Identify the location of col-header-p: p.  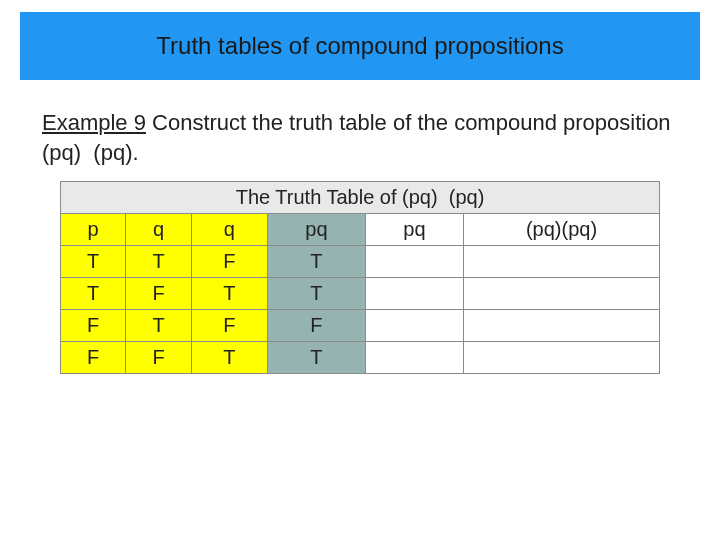
(94, 230).